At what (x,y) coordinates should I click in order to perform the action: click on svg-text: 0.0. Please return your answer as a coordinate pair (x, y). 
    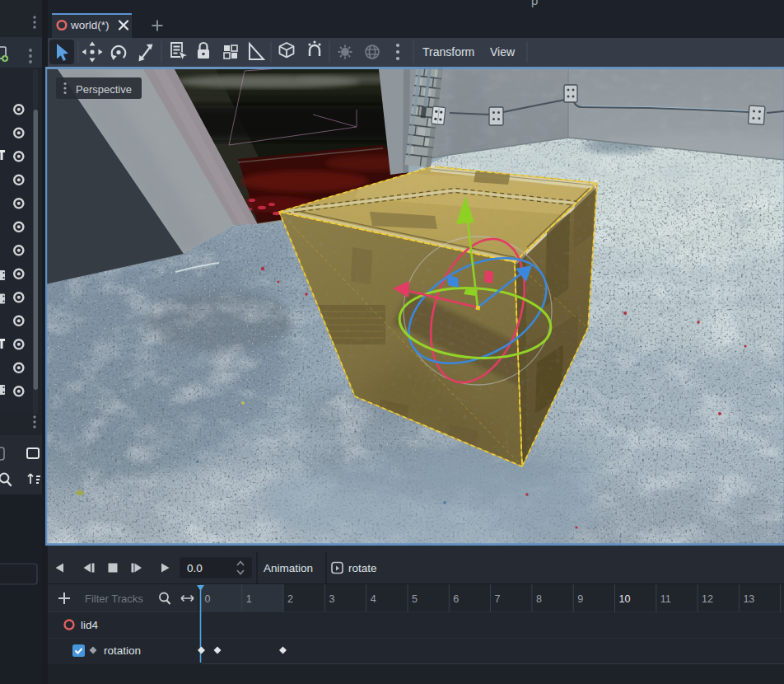
    Looking at the image, I should click on (194, 569).